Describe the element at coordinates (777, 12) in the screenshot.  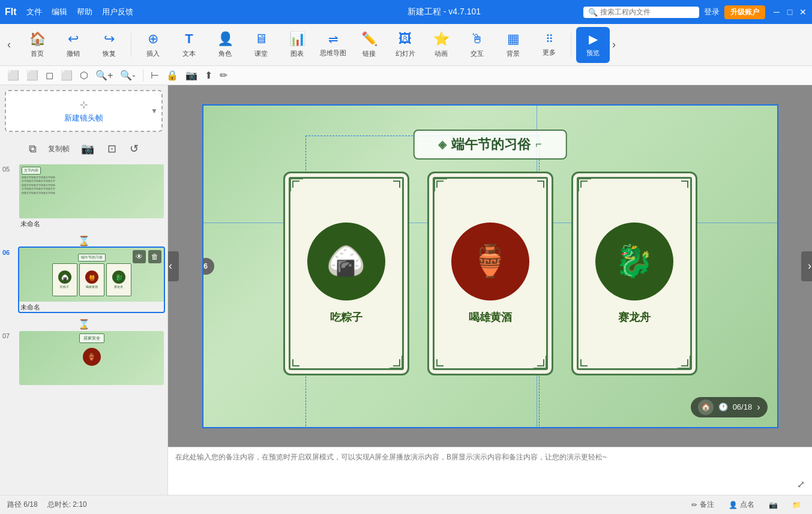
I see `minimize-button: ─` at that location.